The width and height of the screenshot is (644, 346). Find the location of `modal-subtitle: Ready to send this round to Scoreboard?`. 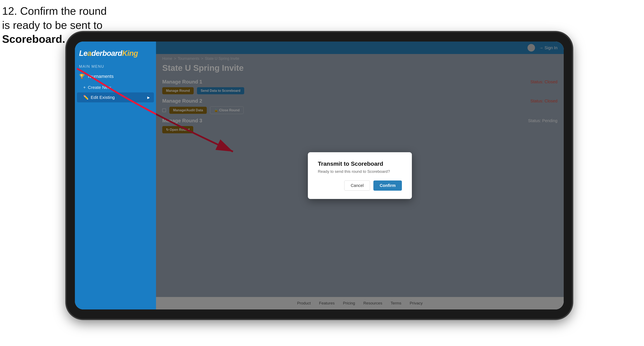

modal-subtitle: Ready to send this round to Scoreboard? is located at coordinates (360, 172).